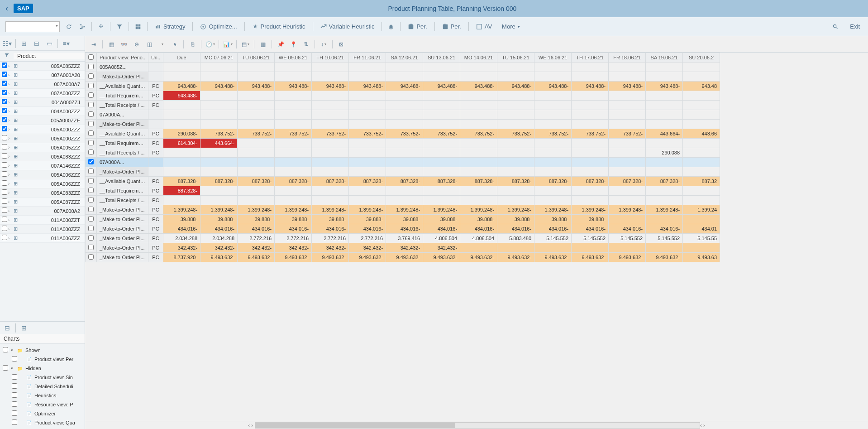 This screenshot has height=429, width=868. What do you see at coordinates (182, 58) in the screenshot?
I see `table-header: Due` at bounding box center [182, 58].